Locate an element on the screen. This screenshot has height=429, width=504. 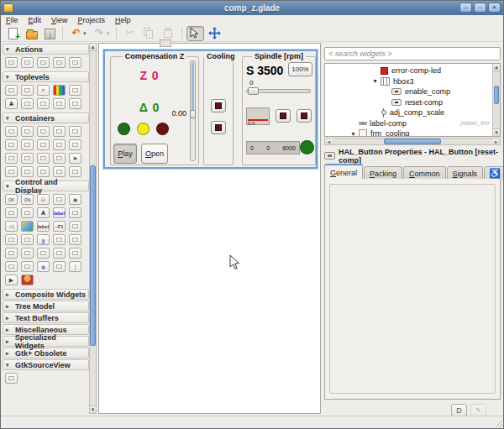
tree-horizontal-scrollbar: ◂ ▸ is located at coordinates (412, 141).